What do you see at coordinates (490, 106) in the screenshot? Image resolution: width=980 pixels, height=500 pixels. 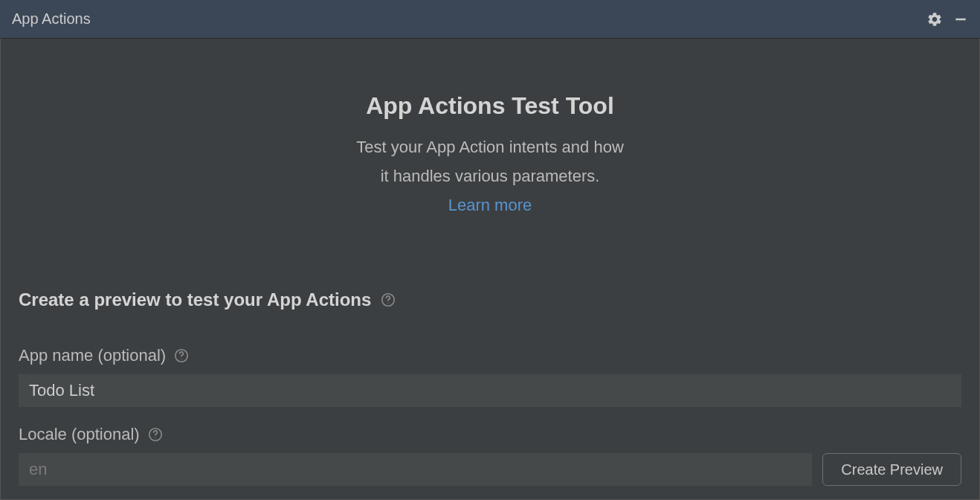 I see `hero-title: App Actions Test Tool` at bounding box center [490, 106].